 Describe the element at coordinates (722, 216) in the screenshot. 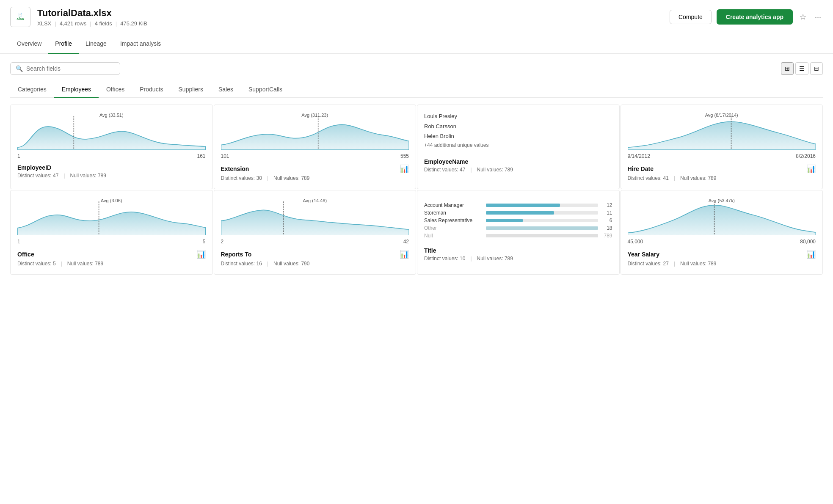

I see `chart-year-salary: Avg (53.47k)` at that location.